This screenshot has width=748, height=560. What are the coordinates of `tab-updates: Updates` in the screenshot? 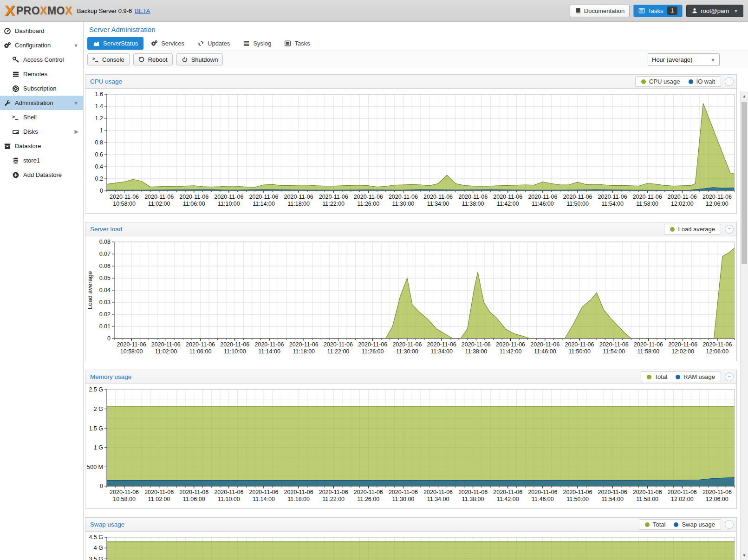 It's located at (214, 44).